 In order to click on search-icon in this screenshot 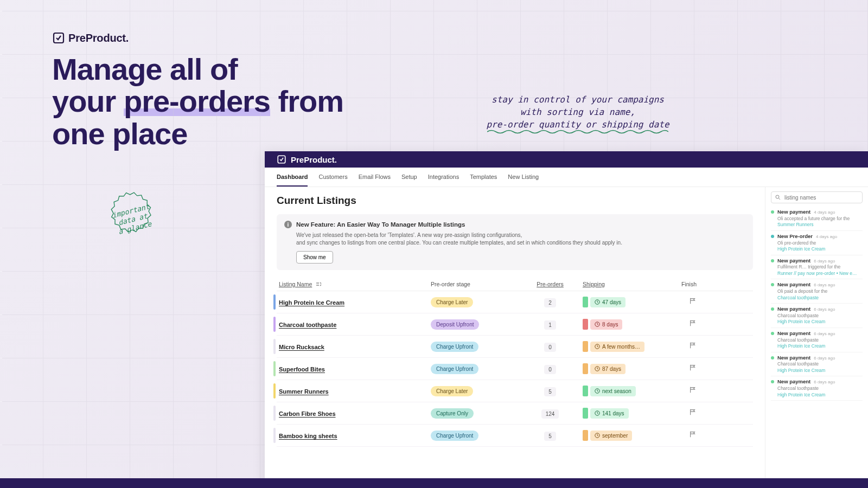, I will do `click(778, 197)`.